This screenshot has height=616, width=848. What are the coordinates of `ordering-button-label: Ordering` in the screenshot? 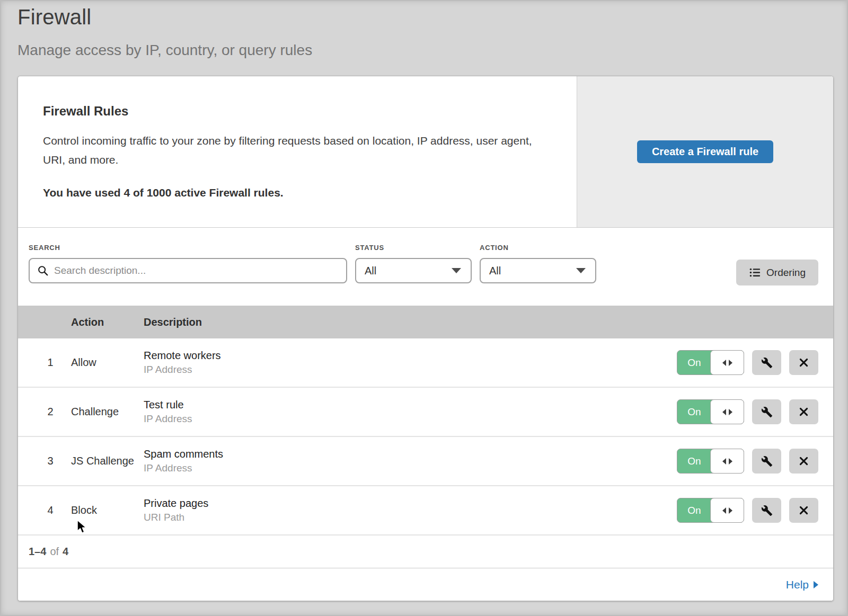 It's located at (786, 273).